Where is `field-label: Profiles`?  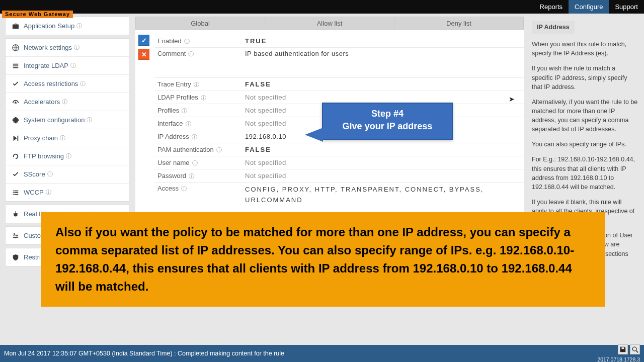
field-label: Profiles is located at coordinates (168, 111).